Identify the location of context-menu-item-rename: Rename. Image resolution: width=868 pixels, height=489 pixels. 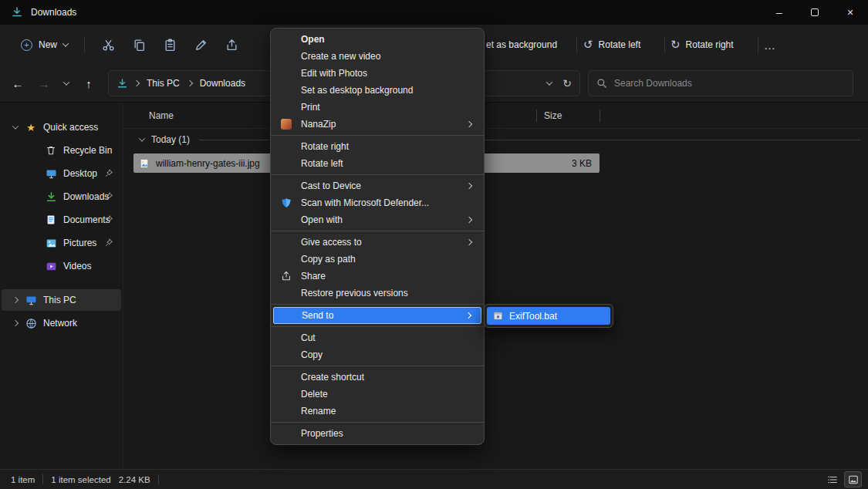
(377, 411).